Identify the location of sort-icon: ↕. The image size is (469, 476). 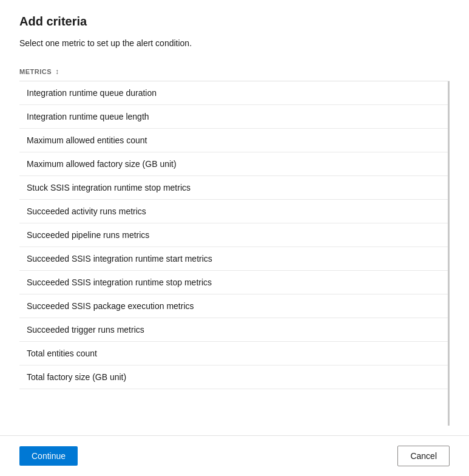
(57, 72).